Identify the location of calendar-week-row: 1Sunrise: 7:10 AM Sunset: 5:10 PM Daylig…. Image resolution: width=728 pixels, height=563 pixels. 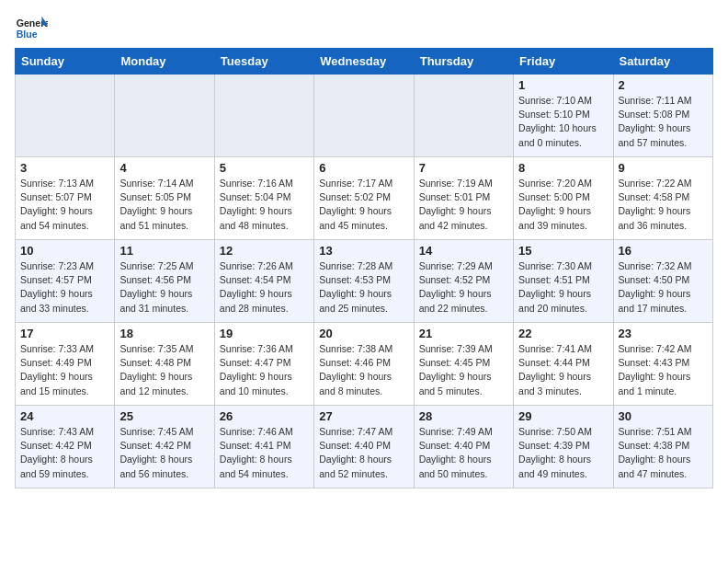
(364, 116).